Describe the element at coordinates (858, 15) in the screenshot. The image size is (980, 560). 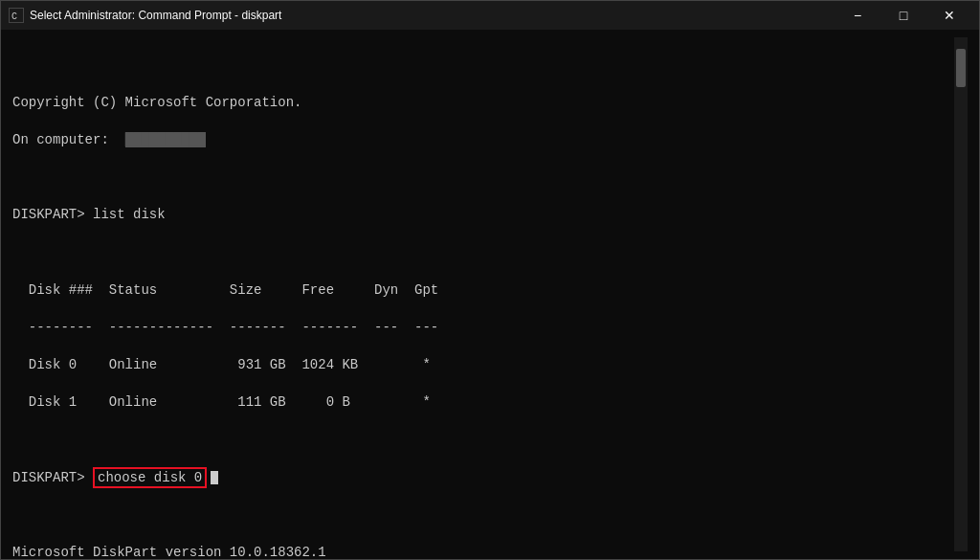
I see `minimize-button: −` at that location.